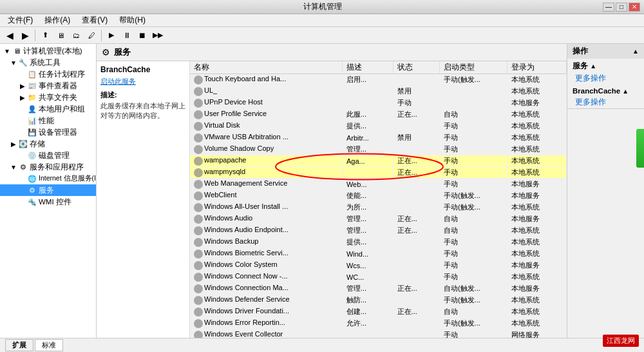 This screenshot has height=352, width=644. I want to click on tree-item-shared: ▶ 📁 共享文件夹, so click(48, 97).